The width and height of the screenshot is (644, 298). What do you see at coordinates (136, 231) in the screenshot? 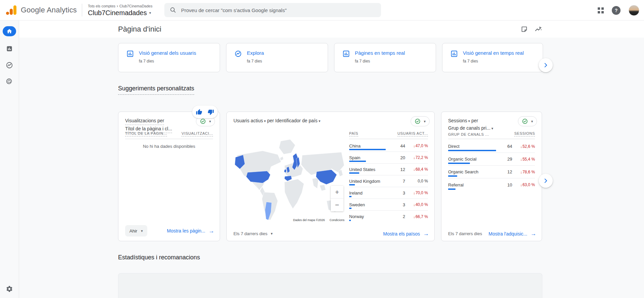
I see `date-range-chip: Ahir ▾` at bounding box center [136, 231].